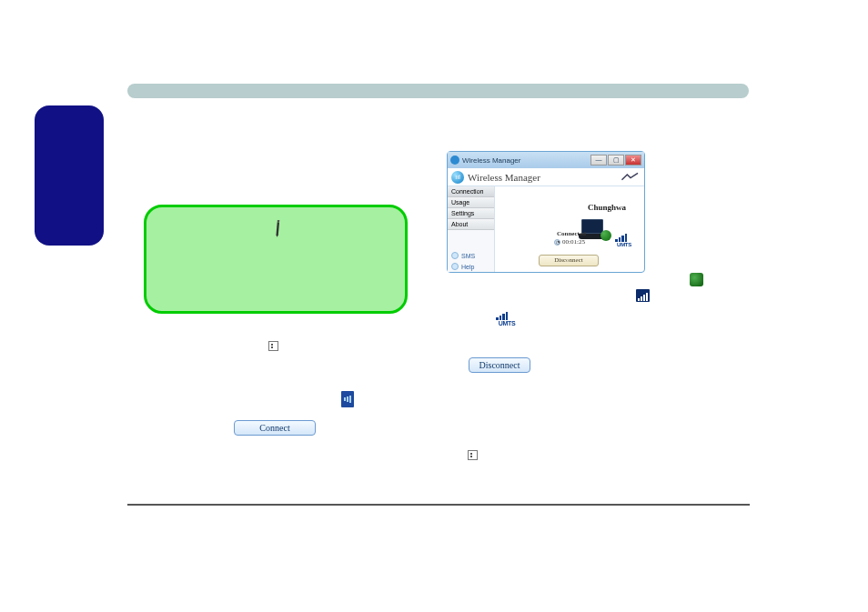 The height and width of the screenshot is (612, 868). What do you see at coordinates (546, 177) in the screenshot?
I see `app-header: ııl Wireless Manager` at bounding box center [546, 177].